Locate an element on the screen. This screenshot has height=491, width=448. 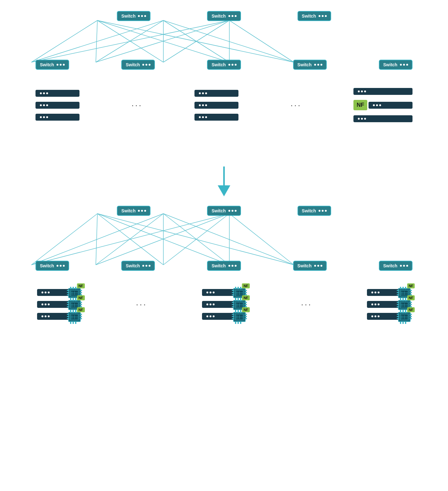
server-col-5: NF is located at coordinates (383, 105).